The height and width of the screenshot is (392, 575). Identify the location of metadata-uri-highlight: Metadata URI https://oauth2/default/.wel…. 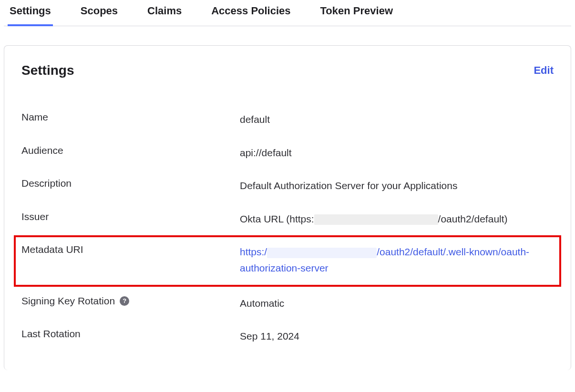
(288, 261).